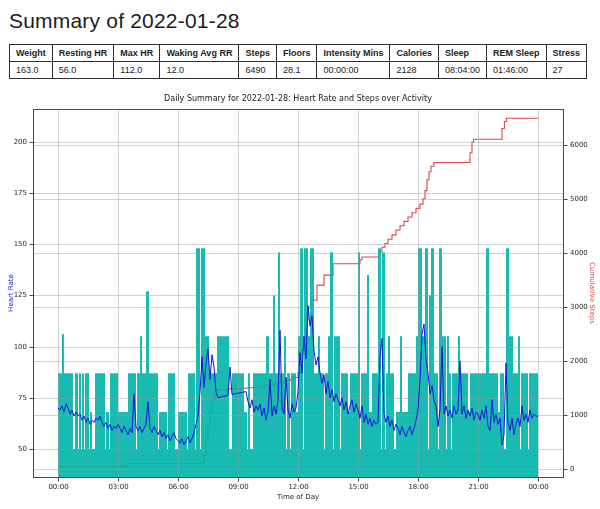 Image resolution: width=600 pixels, height=509 pixels. What do you see at coordinates (414, 70) in the screenshot?
I see `summary-value-calories: 2128` at bounding box center [414, 70].